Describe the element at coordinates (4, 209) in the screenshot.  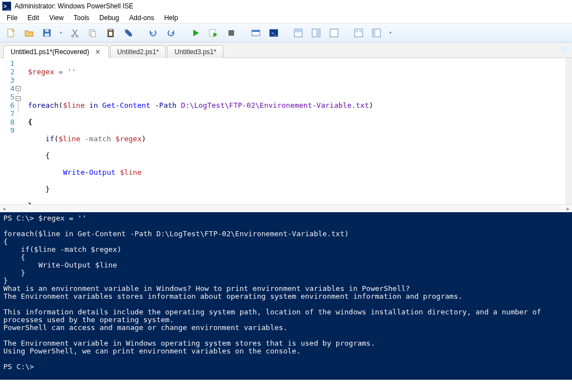
I see `scroll-left-icon: ◄` at that location.